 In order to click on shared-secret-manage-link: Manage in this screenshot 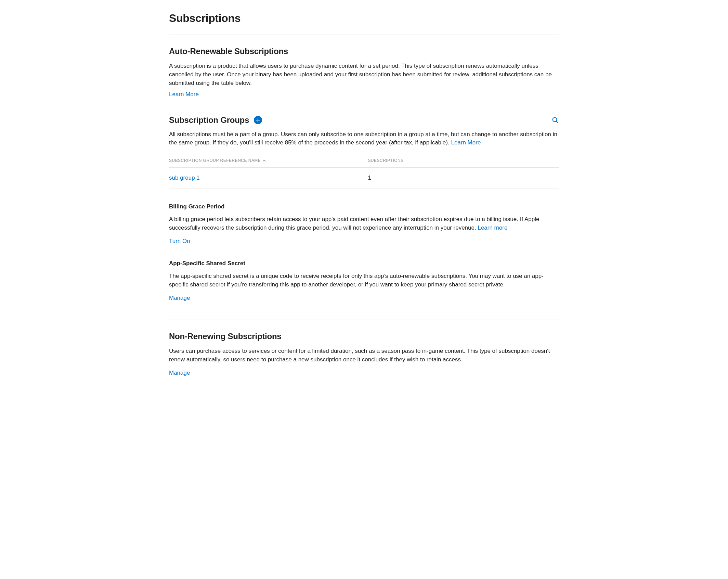, I will do `click(179, 298)`.